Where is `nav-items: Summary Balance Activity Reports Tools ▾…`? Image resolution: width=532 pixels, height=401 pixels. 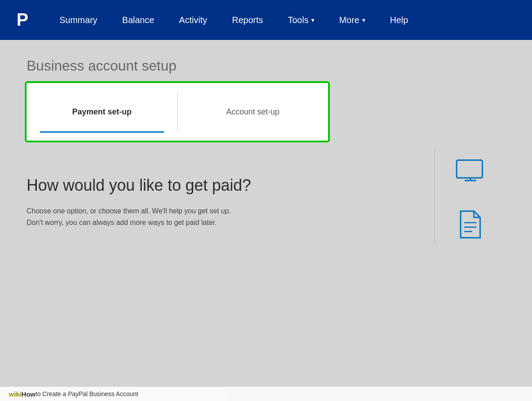 nav-items: Summary Balance Activity Reports Tools ▾… is located at coordinates (283, 20).